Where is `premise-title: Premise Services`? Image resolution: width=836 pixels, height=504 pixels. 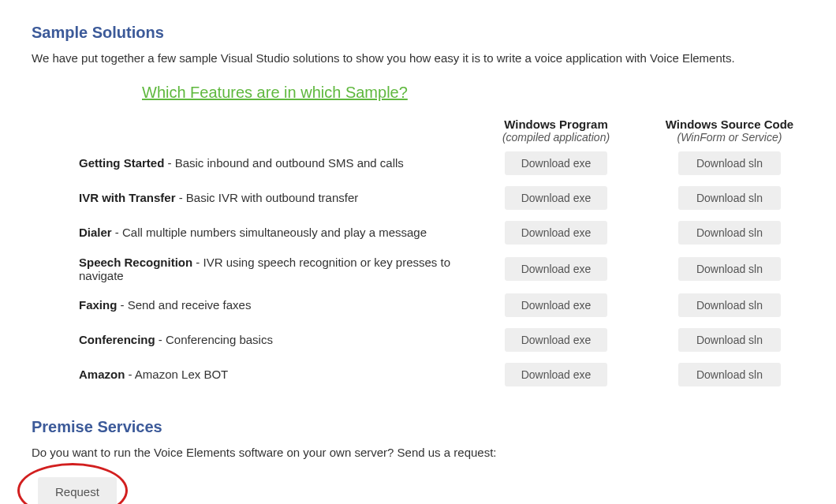 premise-title: Premise Services is located at coordinates (418, 427).